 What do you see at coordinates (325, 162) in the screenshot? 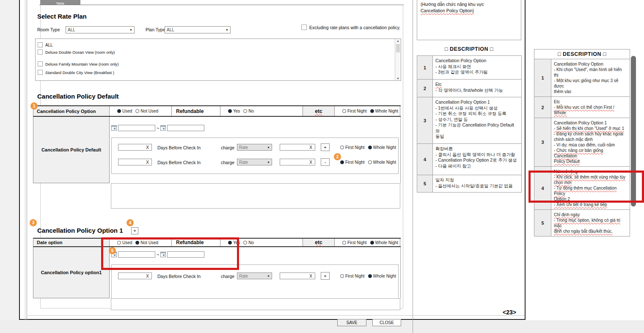
I see `remove-row-button: -` at bounding box center [325, 162].